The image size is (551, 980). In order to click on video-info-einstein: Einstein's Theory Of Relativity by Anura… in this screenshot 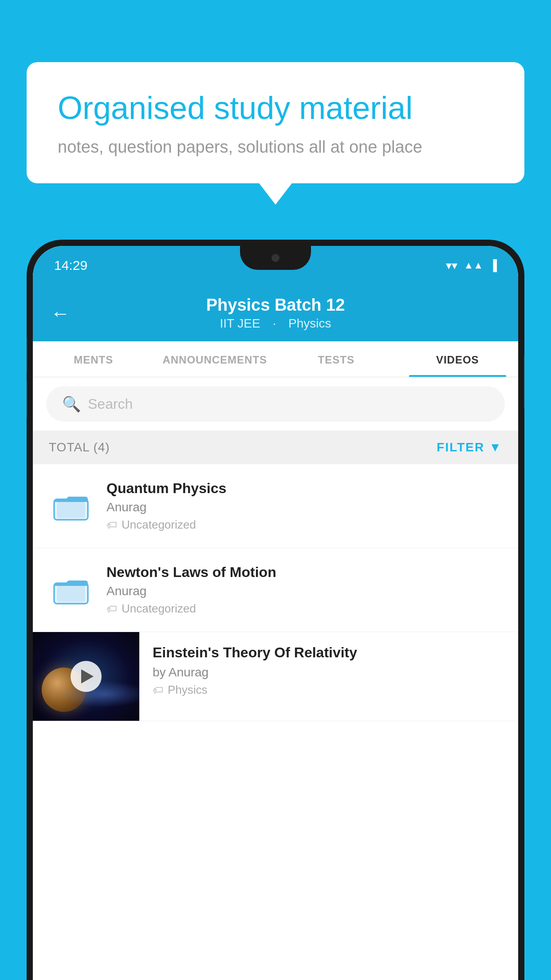, I will do `click(329, 671)`.